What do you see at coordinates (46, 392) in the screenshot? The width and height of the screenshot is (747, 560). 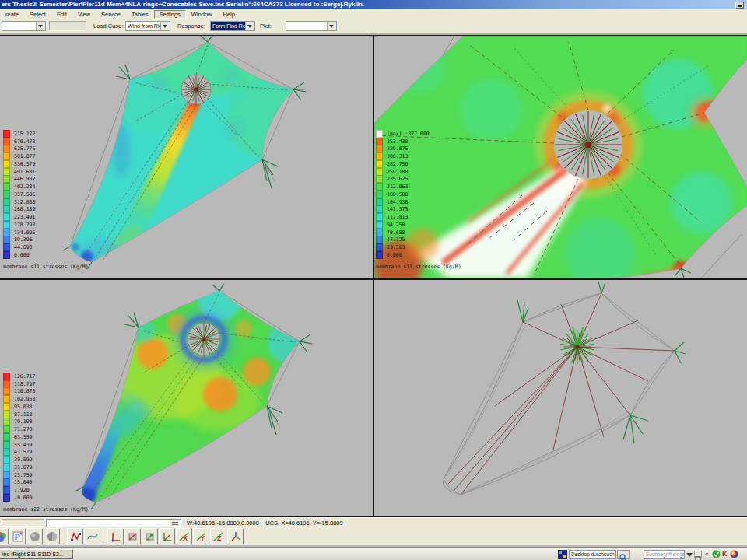 I see `legend-row: 110.878` at bounding box center [46, 392].